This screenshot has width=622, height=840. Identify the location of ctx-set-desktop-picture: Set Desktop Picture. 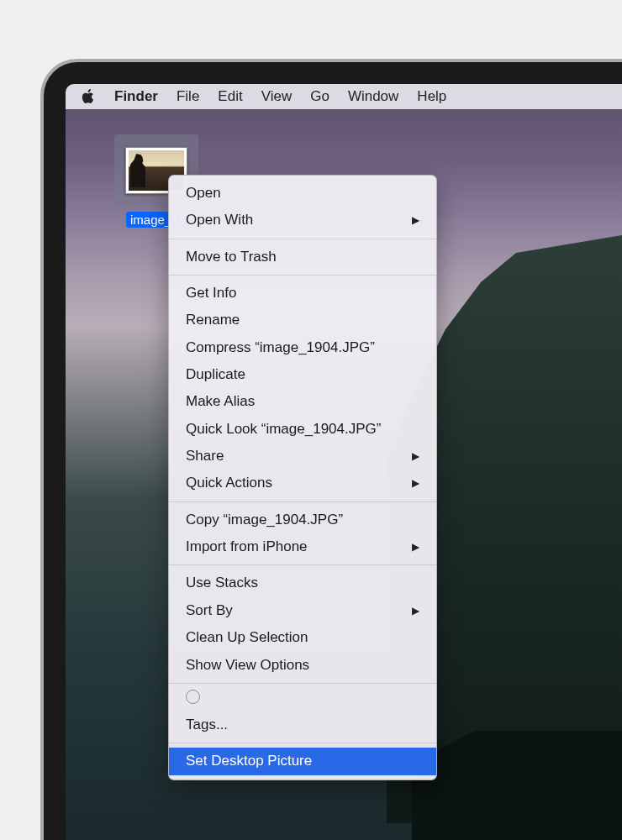
(303, 761).